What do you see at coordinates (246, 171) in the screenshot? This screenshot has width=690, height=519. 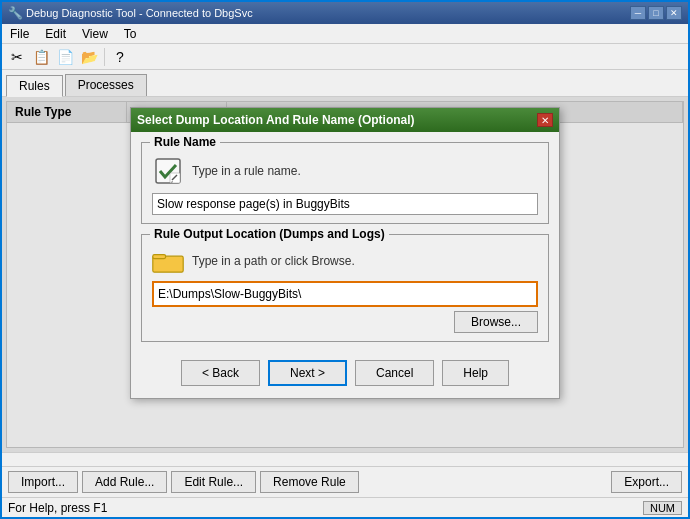 I see `rule-name-hint: Type in a rule name.` at bounding box center [246, 171].